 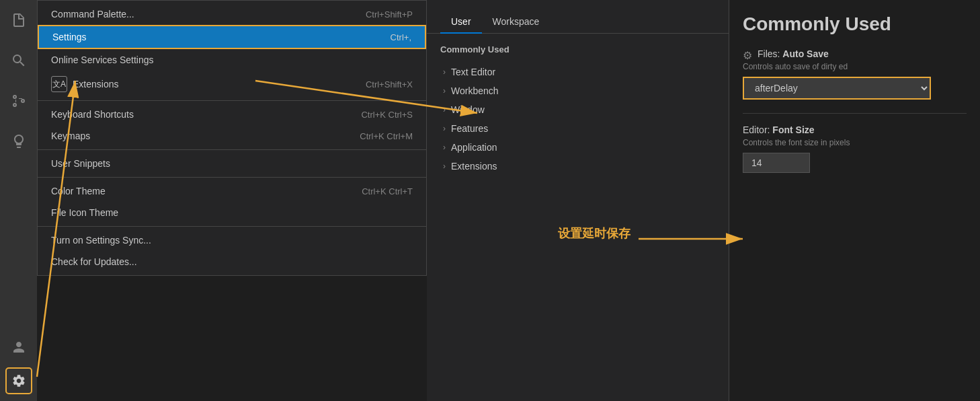 I want to click on tab-user: User, so click(x=461, y=22).